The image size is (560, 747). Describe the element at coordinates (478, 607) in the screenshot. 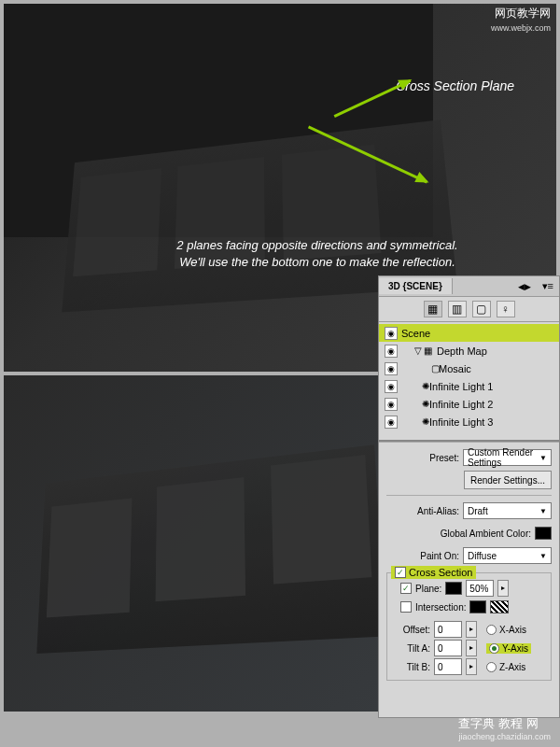

I see `intersection-color-swatch` at that location.